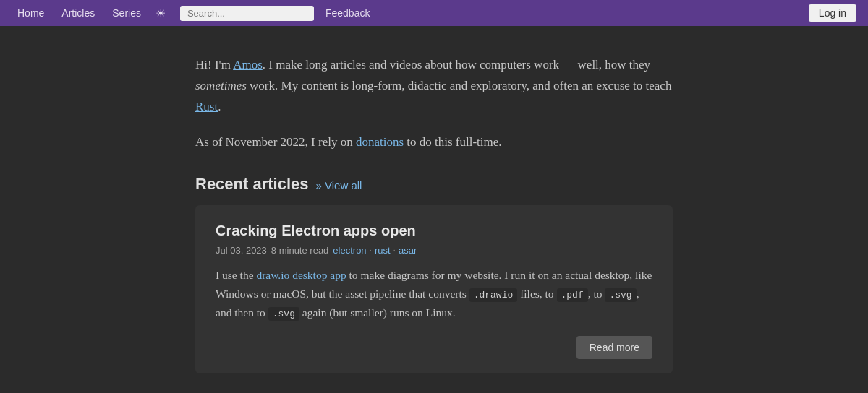  I want to click on tag-electron: electron, so click(349, 250).